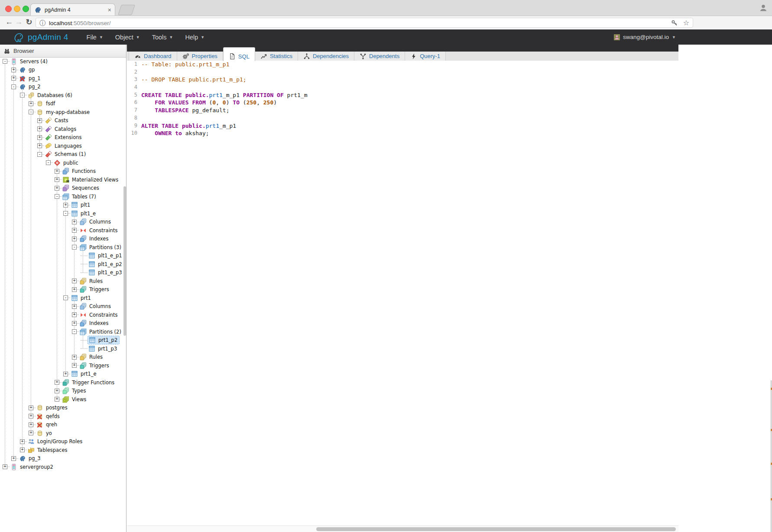 The height and width of the screenshot is (532, 772). I want to click on forward-button: →, so click(19, 22).